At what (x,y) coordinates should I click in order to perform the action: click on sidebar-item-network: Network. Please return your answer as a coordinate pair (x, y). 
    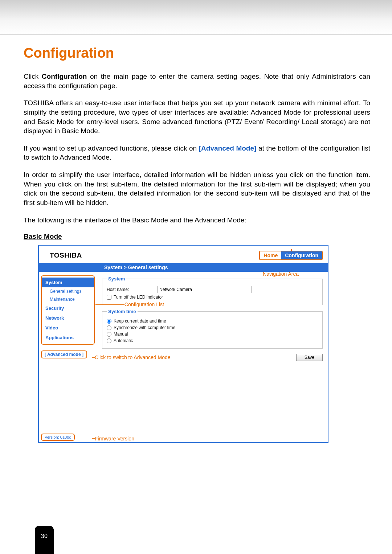
    Looking at the image, I should click on (68, 318).